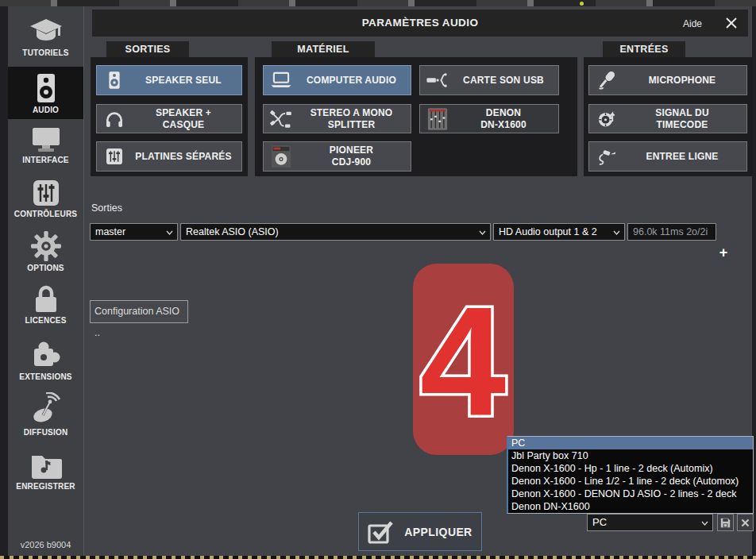  I want to click on graduation-cap-icon, so click(46, 32).